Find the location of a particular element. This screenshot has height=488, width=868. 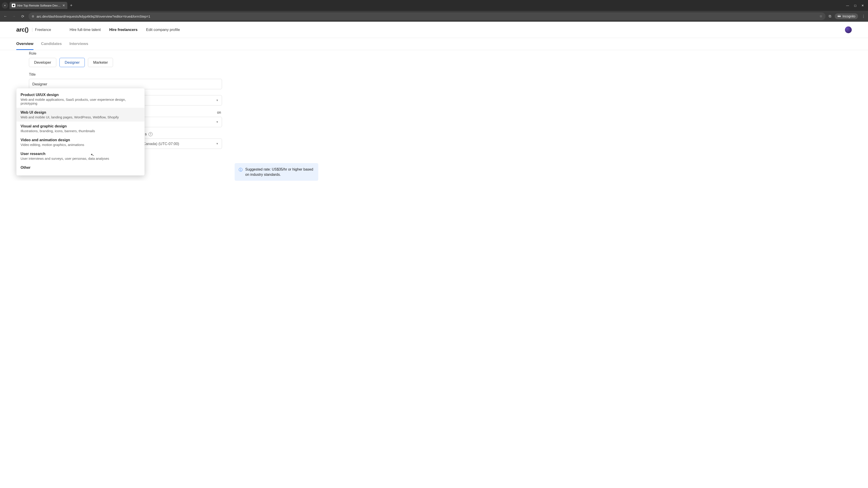

title-label: Title is located at coordinates (125, 74).